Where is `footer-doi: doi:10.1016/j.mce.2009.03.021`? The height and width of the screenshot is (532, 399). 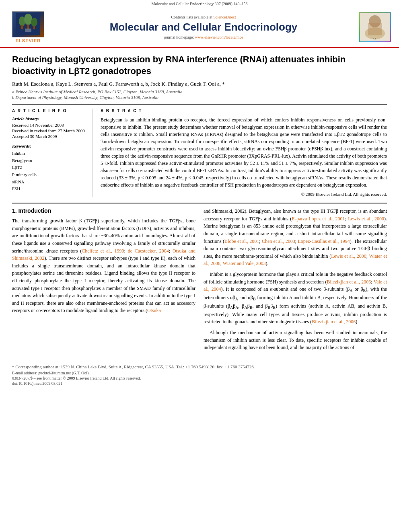 footer-doi: doi:10.1016/j.mce.2009.03.021 is located at coordinates (200, 384).